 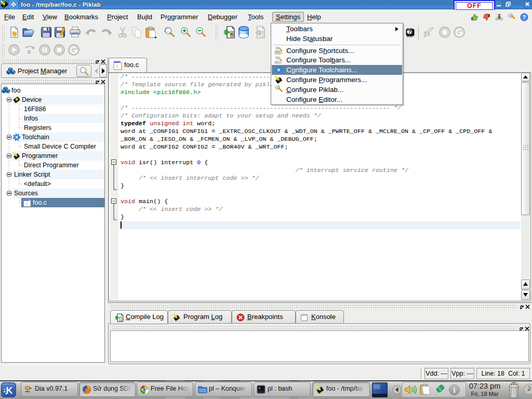 What do you see at coordinates (29, 51) in the screenshot?
I see `svg-text: x` at bounding box center [29, 51].